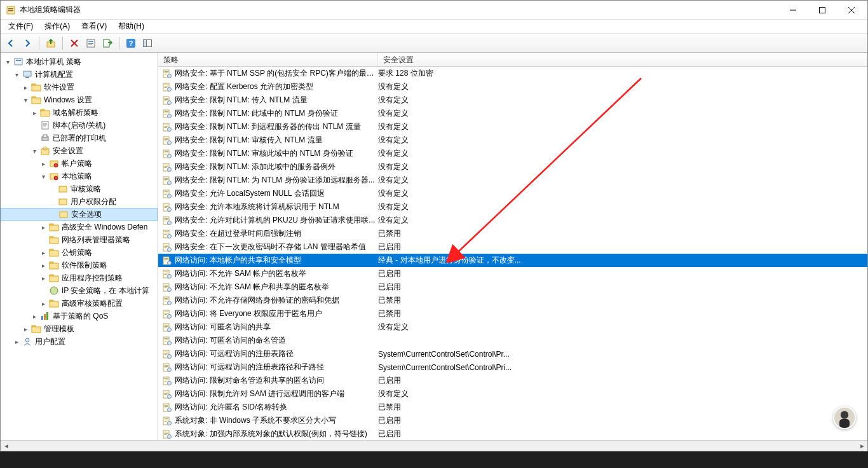 This screenshot has height=468, width=868. I want to click on tree-deployed-printers: ▸已部署的打印机, so click(79, 138).